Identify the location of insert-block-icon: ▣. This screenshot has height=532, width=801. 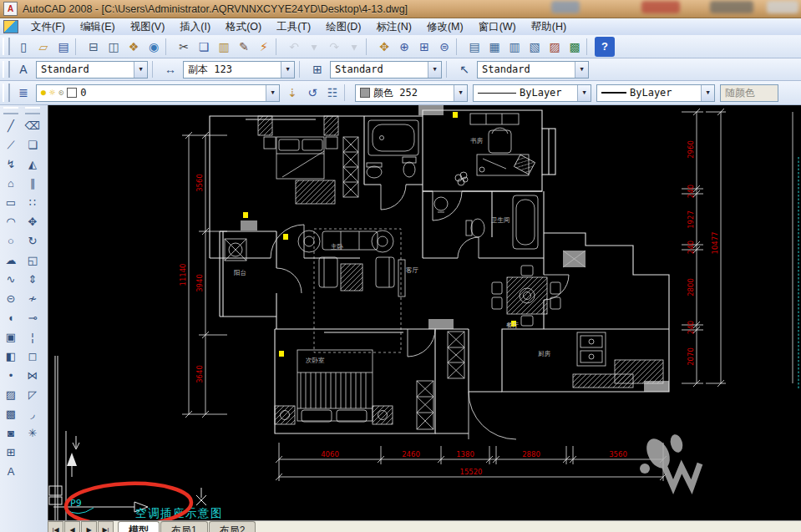
(11, 337).